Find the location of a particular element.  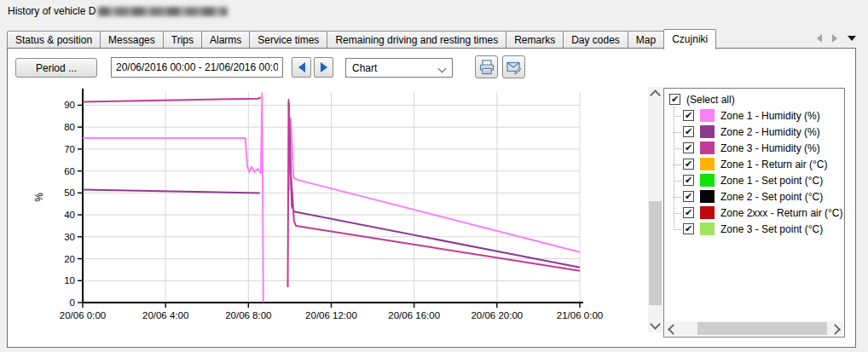

legend-label: Zone 2 - Set point (°C) is located at coordinates (772, 197).